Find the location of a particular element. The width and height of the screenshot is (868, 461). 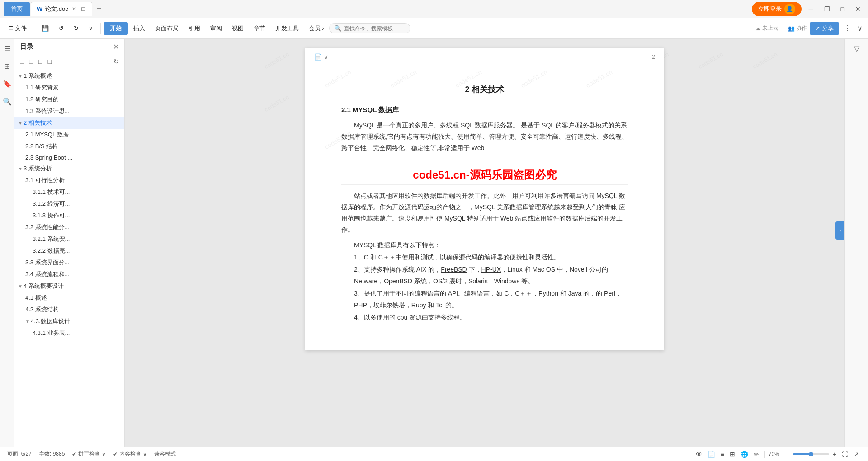

toc-label-s3-1: 3.1 可行性分析 is located at coordinates (45, 180).